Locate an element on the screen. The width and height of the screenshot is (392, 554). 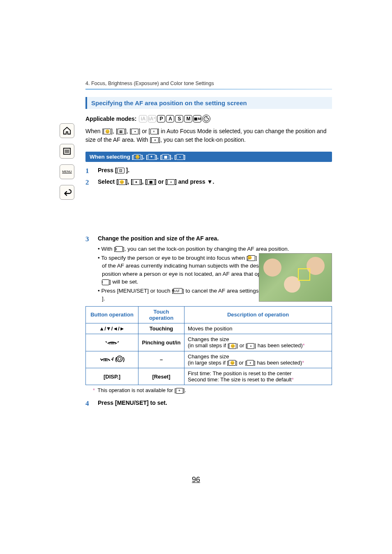
applicable-modes: Applicable modes: iA iA⁺ P A S M ▦M is located at coordinates (209, 119).